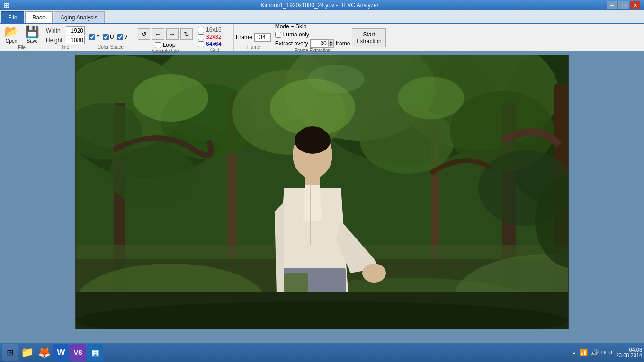 The height and width of the screenshot is (362, 644). Describe the element at coordinates (210, 44) in the screenshot. I see `grid-64-label: 64x64` at that location.